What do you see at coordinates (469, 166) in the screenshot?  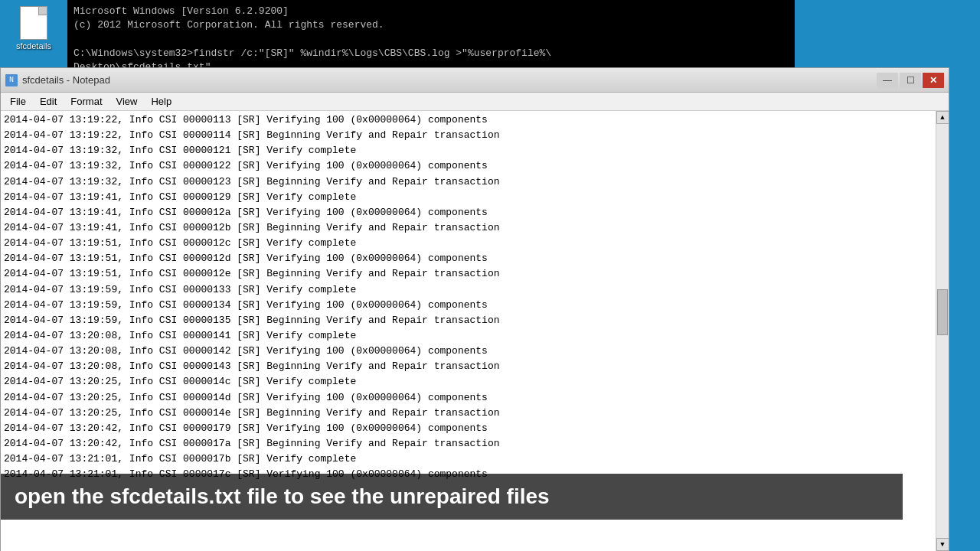 I see `log-line: 2014-04-07 13:19:32, Info CSI 00000122 […` at bounding box center [469, 166].